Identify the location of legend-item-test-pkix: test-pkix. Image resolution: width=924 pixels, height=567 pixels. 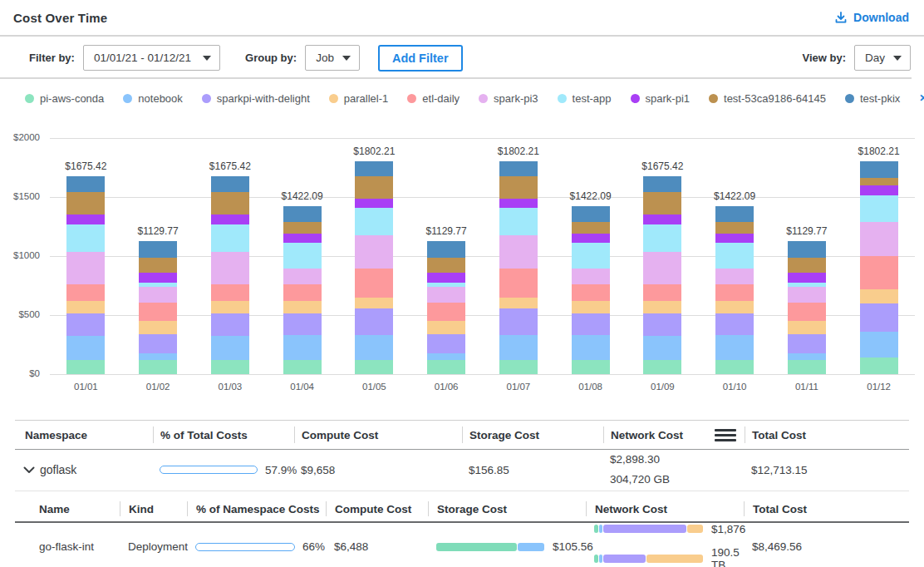
(872, 98).